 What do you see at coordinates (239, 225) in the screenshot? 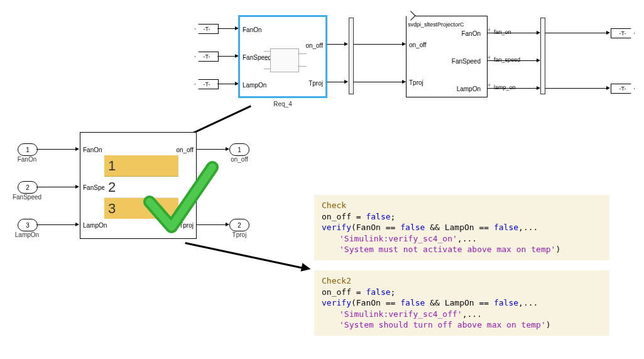
I see `outport-2-num: 2` at bounding box center [239, 225].